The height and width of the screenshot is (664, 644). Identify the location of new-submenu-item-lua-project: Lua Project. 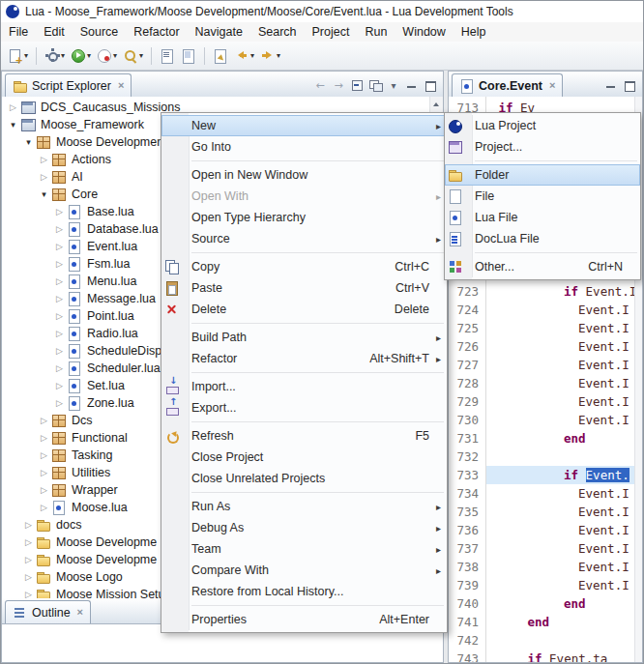
(542, 126).